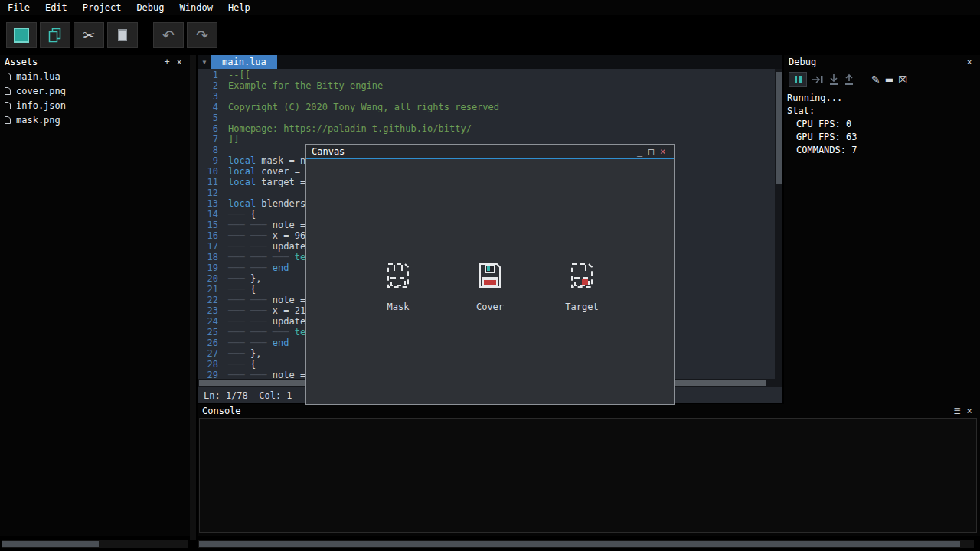 This screenshot has height=551, width=980. I want to click on stat-commands: COMMANDS: 7, so click(882, 150).